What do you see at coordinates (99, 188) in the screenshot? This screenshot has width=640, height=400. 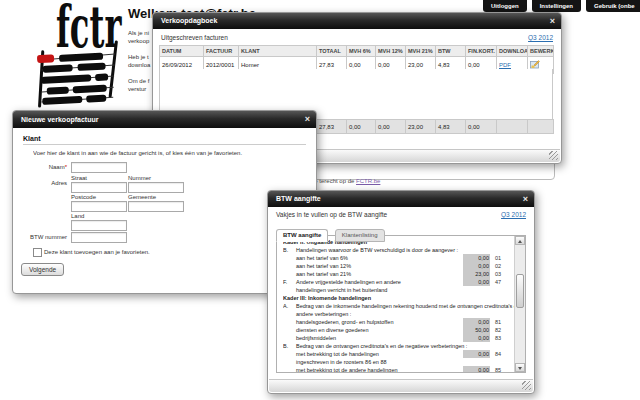 I see `straat-input` at bounding box center [99, 188].